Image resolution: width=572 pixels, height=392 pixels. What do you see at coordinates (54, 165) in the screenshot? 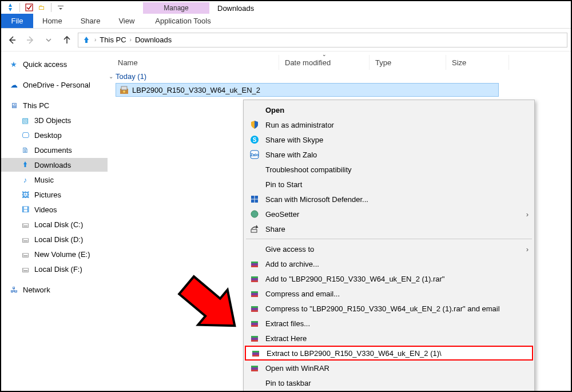
I see `sidebar-downloads: Downloads` at bounding box center [54, 165].